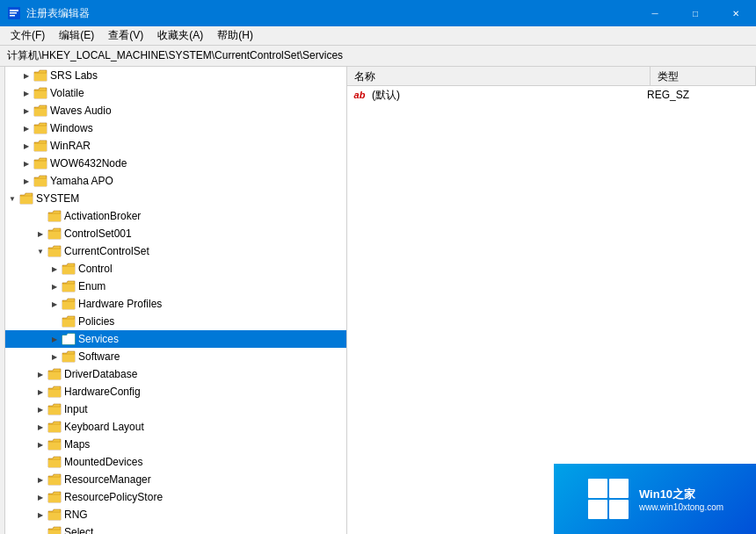  I want to click on watermark: Win10之家 www.win10xtong.com, so click(655, 499).